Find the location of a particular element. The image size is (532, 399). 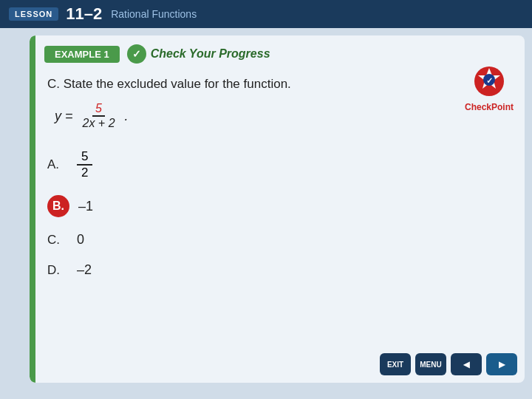

lesson-number: 11–2 is located at coordinates (84, 14).